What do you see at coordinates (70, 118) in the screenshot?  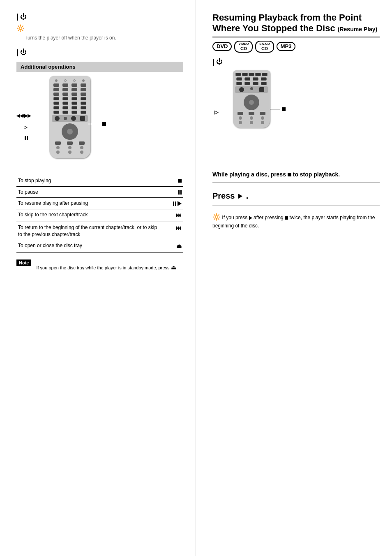 I see `transport-row` at bounding box center [70, 118].